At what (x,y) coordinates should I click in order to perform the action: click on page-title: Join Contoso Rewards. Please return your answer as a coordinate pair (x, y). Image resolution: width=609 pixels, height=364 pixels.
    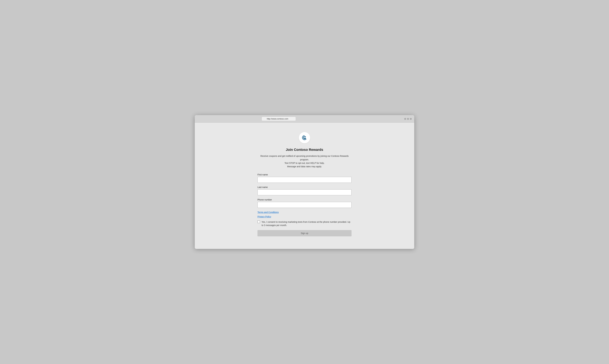
    Looking at the image, I should click on (304, 150).